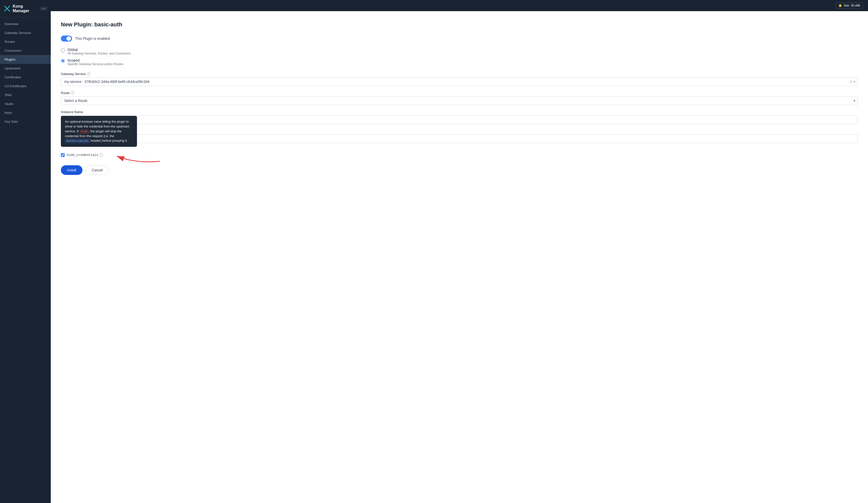 This screenshot has height=503, width=868. Describe the element at coordinates (459, 56) in the screenshot. I see `scope-radio-group: Global All Gateway Services, Routes, and…` at that location.